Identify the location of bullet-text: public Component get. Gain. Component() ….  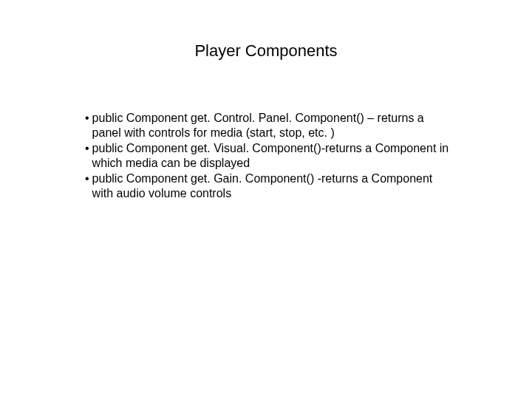
(273, 186).